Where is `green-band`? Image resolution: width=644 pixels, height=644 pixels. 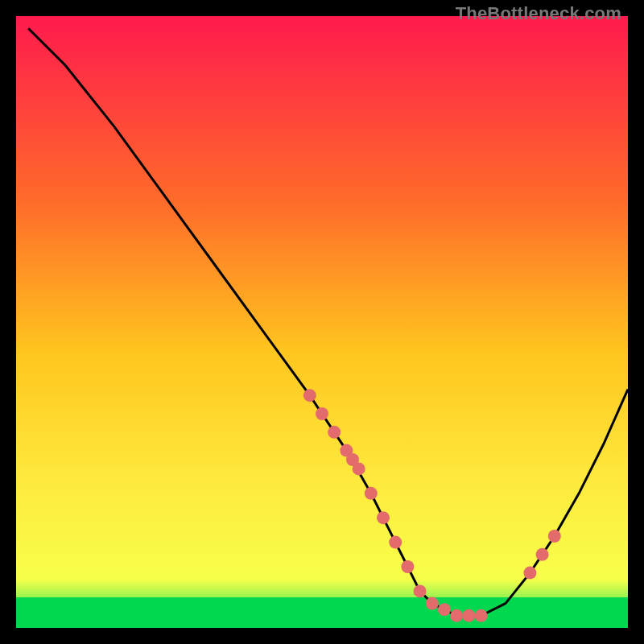
green-band is located at coordinates (322, 613).